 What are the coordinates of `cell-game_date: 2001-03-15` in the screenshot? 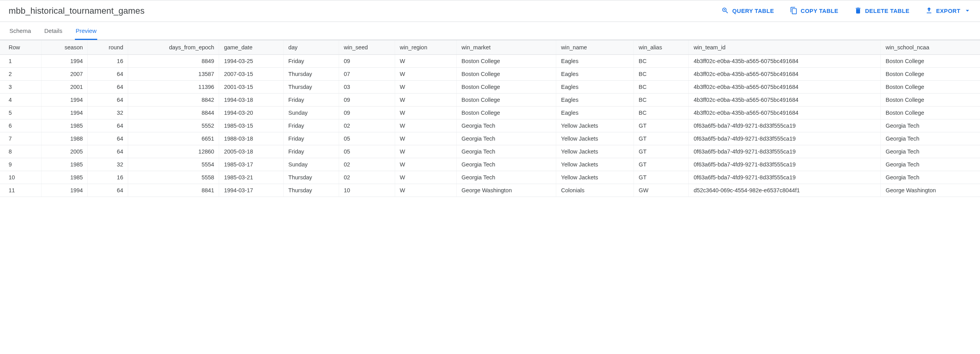 It's located at (251, 87).